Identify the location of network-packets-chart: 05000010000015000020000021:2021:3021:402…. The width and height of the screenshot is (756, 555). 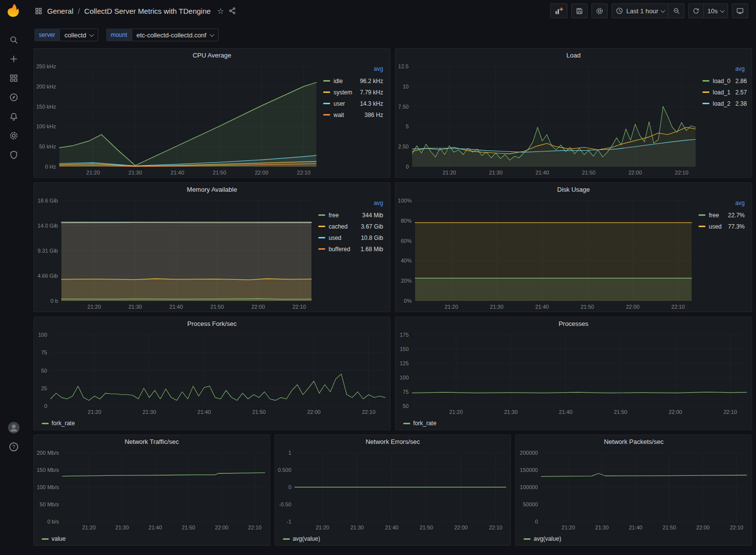
(634, 490).